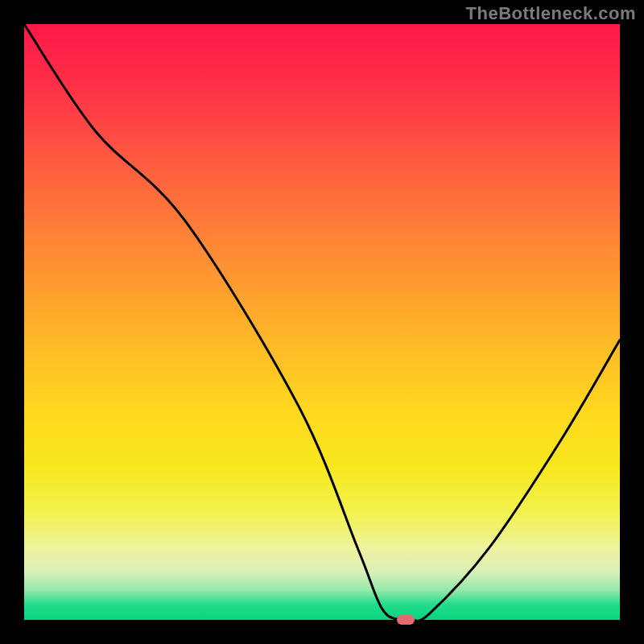  I want to click on optimal-point-marker, so click(406, 620).